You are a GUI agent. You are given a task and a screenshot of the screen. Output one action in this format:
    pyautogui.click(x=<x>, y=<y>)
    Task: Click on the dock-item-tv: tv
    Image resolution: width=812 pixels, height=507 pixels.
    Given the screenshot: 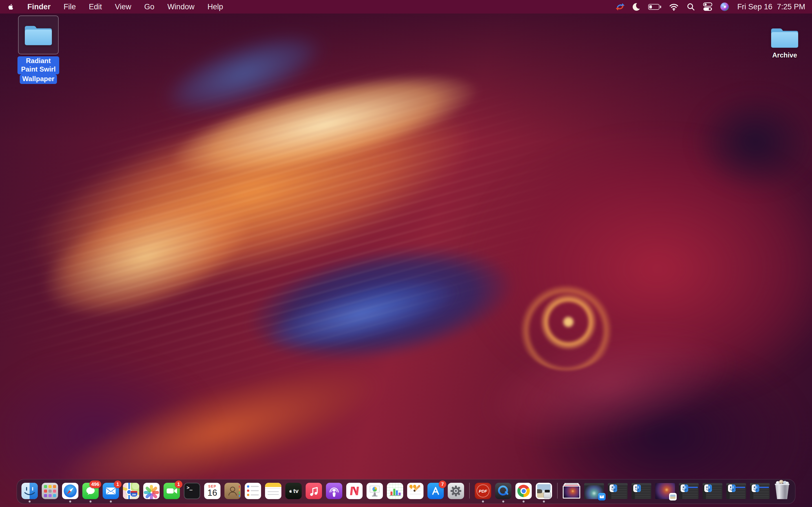 What is the action you would take?
    pyautogui.click(x=293, y=491)
    